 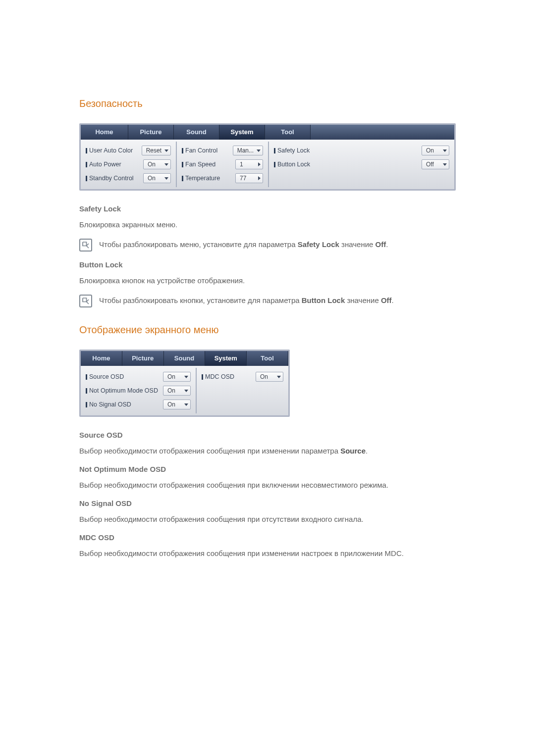 What do you see at coordinates (246, 151) in the screenshot?
I see `value-fan-control: Man...` at bounding box center [246, 151].